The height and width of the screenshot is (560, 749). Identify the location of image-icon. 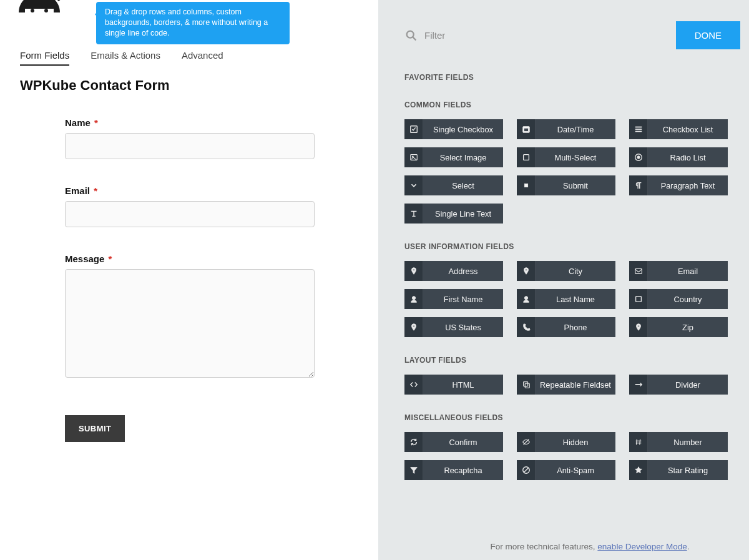
(414, 157).